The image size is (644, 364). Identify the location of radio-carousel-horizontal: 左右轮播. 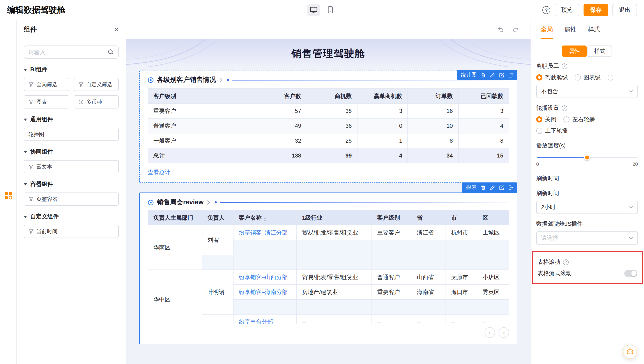
(579, 120).